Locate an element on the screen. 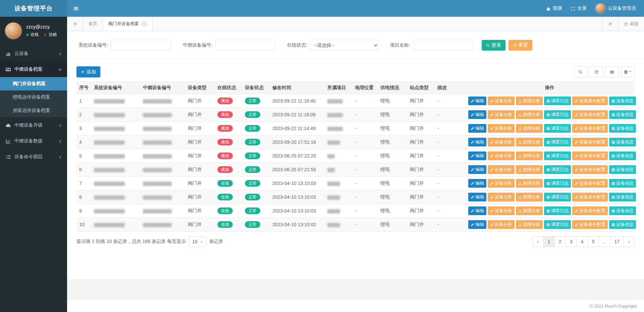  tab-refresh-button: 刷新 is located at coordinates (631, 24).